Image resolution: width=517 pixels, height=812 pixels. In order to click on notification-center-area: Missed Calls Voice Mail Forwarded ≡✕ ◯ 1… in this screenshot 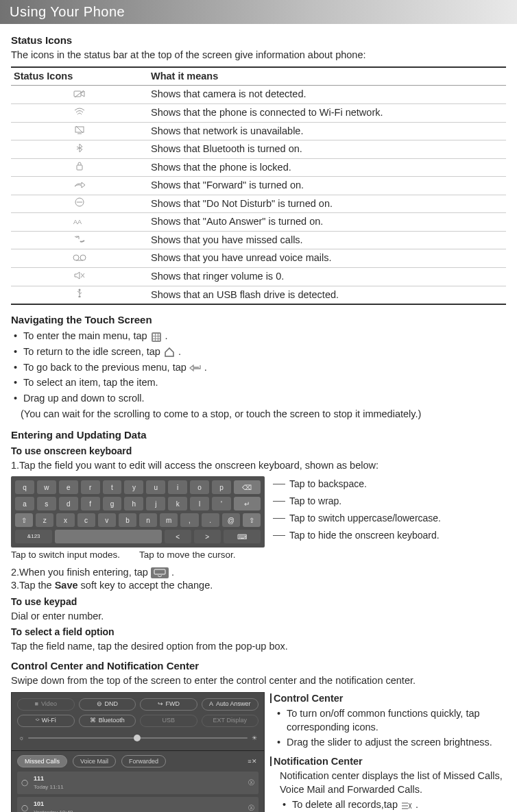, I will do `click(138, 781)`.